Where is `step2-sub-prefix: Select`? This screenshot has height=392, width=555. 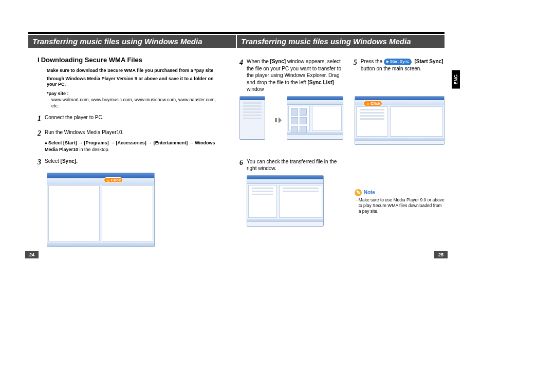 step2-sub-prefix: Select is located at coordinates (55, 143).